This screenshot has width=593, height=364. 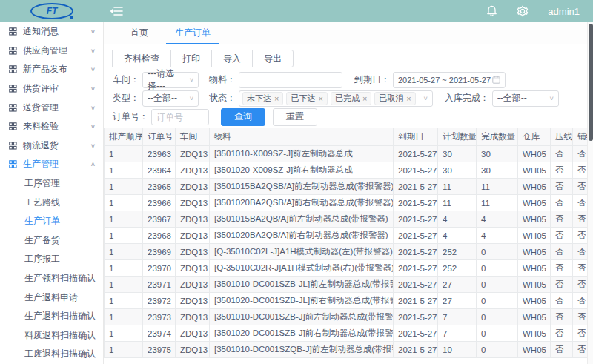 What do you see at coordinates (348, 334) in the screenshot?
I see `table-row: 1 23974 ZDQ13 [3501020-DC001SZB-J]前右制动器总…` at bounding box center [348, 334].